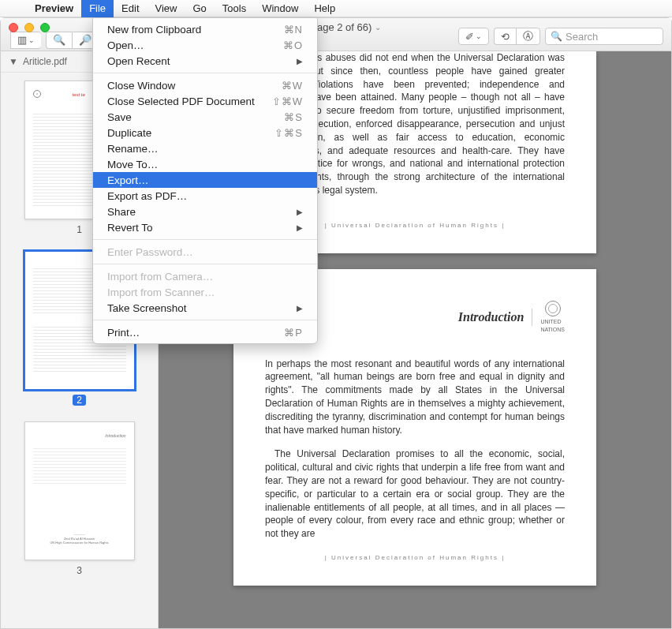 The width and height of the screenshot is (672, 629). What do you see at coordinates (123, 333) in the screenshot?
I see `menu-item-label: Print…` at bounding box center [123, 333].